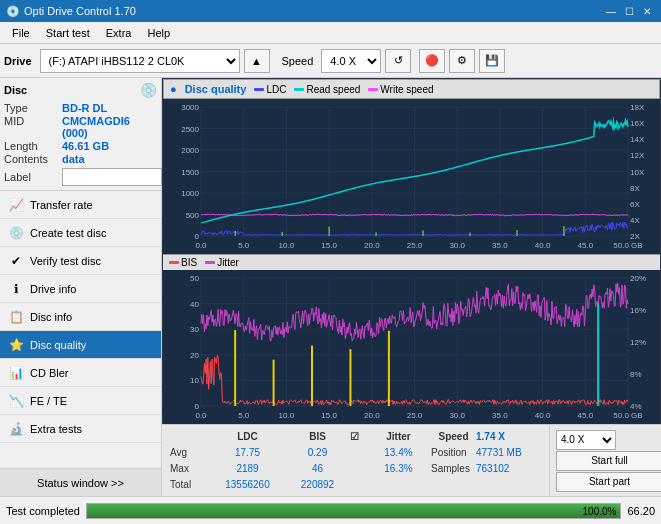 This screenshot has width=661, height=524. I want to click on burn-button: 🔴, so click(432, 61).